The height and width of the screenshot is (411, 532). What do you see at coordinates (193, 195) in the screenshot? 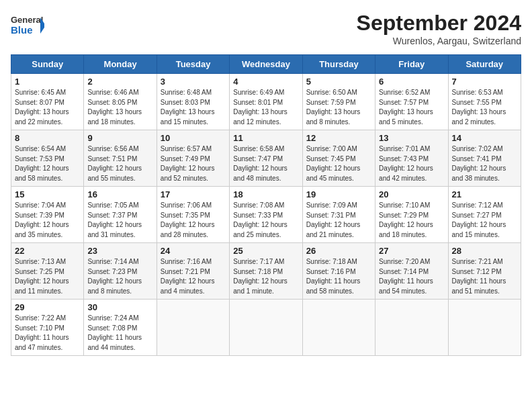
I see `day-number: 17` at bounding box center [193, 195].